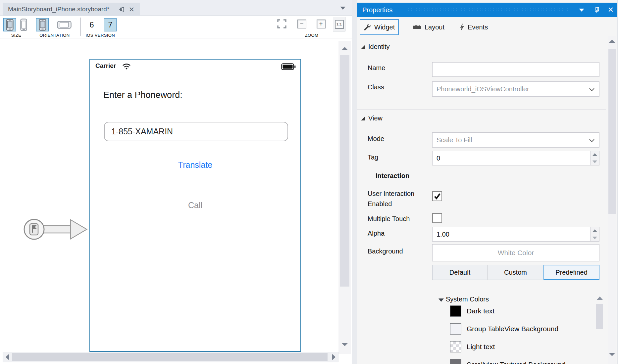 The width and height of the screenshot is (618, 364). What do you see at coordinates (617, 182) in the screenshot?
I see `panel-right-edge` at bounding box center [617, 182].